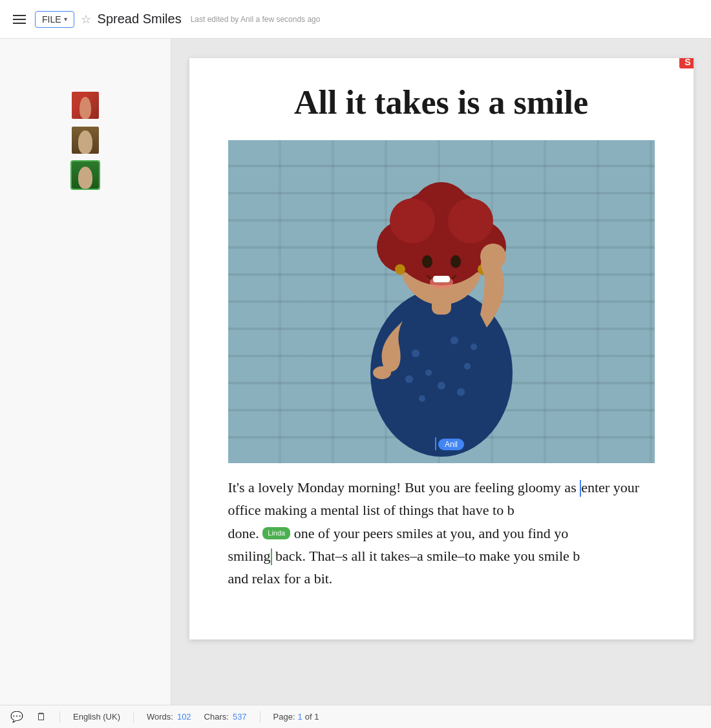 The width and height of the screenshot is (711, 728). I want to click on star-icon: ☆, so click(86, 19).